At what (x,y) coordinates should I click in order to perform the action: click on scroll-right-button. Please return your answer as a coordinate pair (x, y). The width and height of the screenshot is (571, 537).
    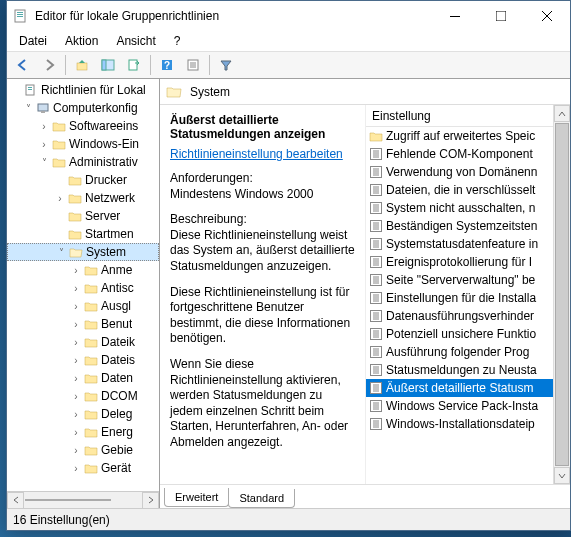
    Looking at the image, I should click on (150, 500).